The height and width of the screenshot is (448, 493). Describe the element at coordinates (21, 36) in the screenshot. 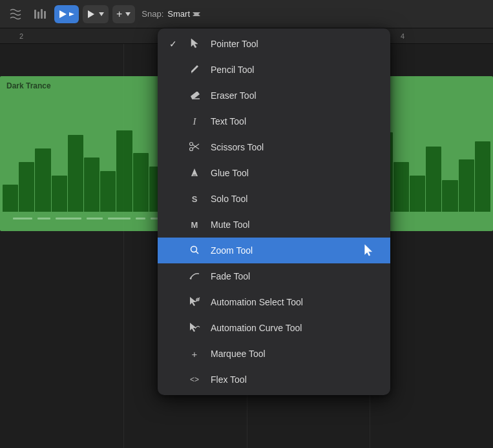

I see `ruler-mark-2: 2` at that location.